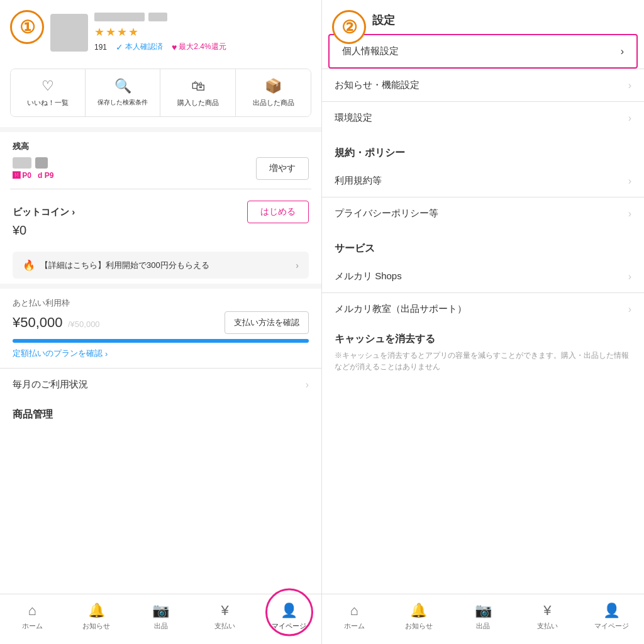 The height and width of the screenshot is (644, 644). Describe the element at coordinates (623, 52) in the screenshot. I see `chevron-right-icon-personal: ›` at that location.